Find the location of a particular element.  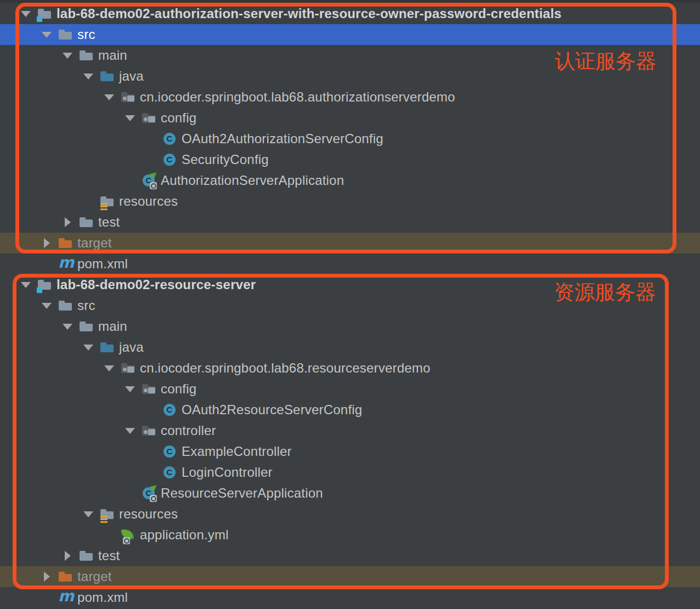

tree-row-examplecontroller: CExampleController is located at coordinates (350, 452).